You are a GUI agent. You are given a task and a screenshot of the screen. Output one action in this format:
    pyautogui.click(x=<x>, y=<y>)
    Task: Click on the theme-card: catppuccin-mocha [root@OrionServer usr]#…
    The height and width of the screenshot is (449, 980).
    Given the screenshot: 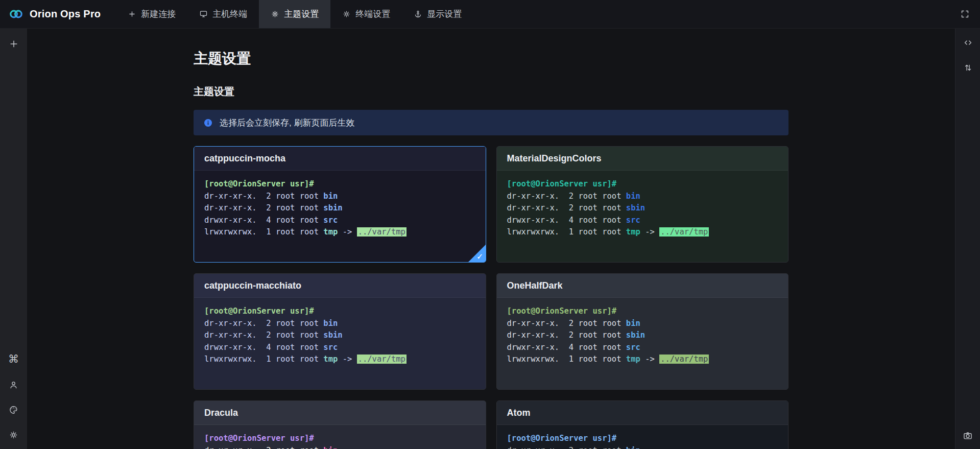 What is the action you would take?
    pyautogui.click(x=340, y=204)
    